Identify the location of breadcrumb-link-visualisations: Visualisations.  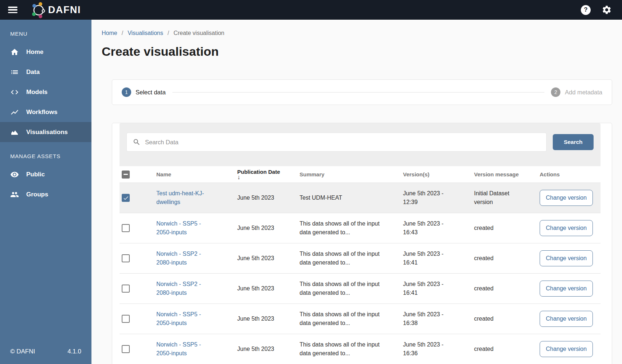
(145, 33).